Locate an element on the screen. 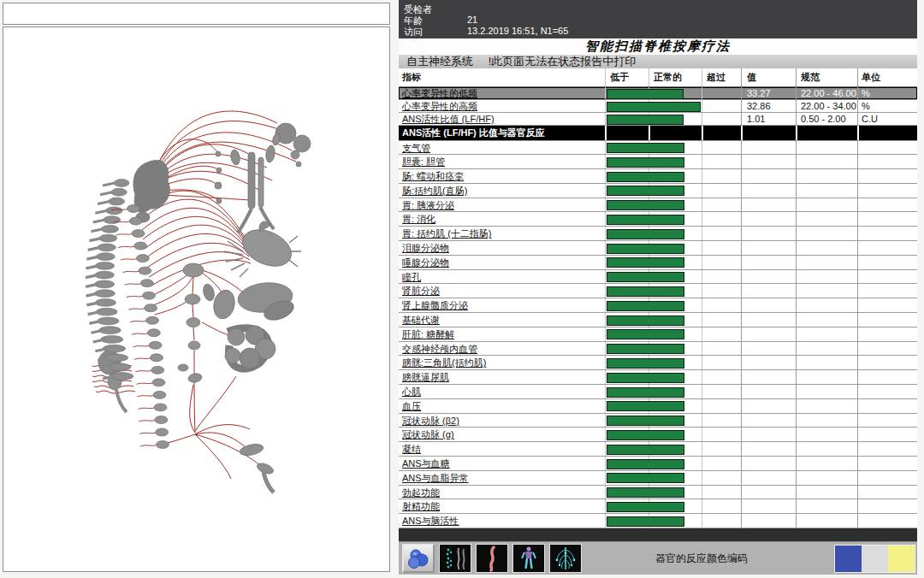 The image size is (924, 578). table-row: 心率变异性的低频33.2722.00 - 46.00% is located at coordinates (658, 94).